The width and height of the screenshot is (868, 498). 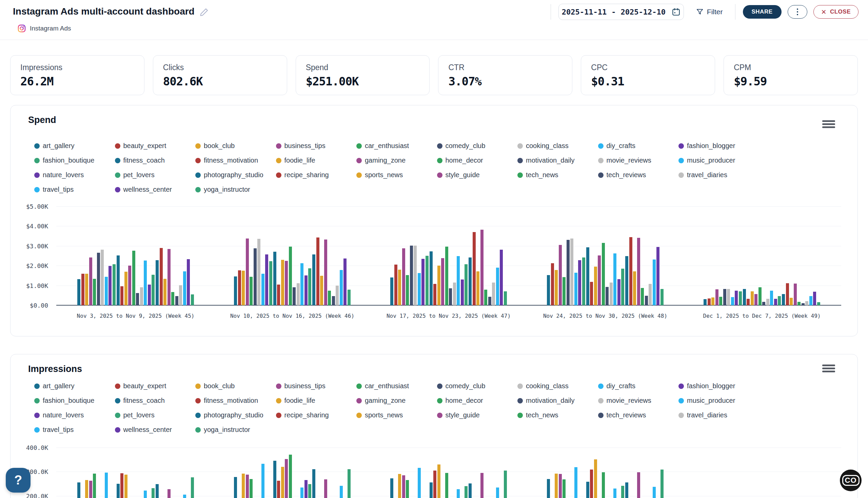 What do you see at coordinates (141, 386) in the screenshot?
I see `legend-item-beauty_expert: beauty_expert` at bounding box center [141, 386].